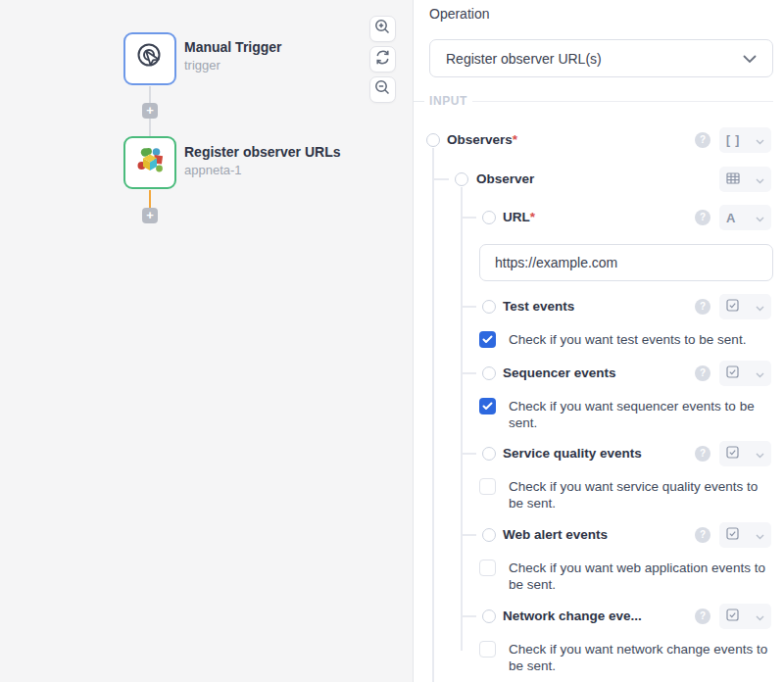 The width and height of the screenshot is (784, 682). What do you see at coordinates (733, 179) in the screenshot?
I see `table-type-icon` at bounding box center [733, 179].